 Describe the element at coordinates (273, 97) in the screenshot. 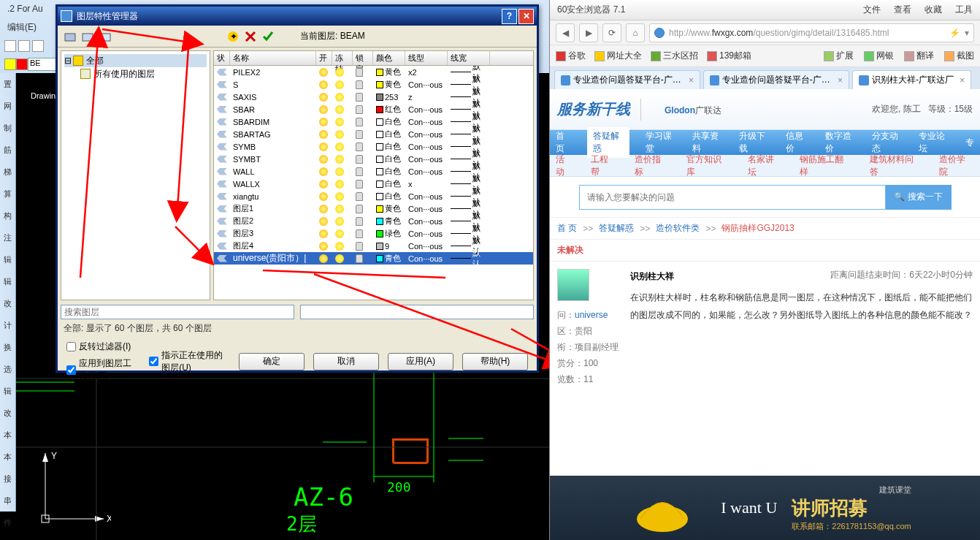

I see `layer-name-cell: SAXIS` at that location.